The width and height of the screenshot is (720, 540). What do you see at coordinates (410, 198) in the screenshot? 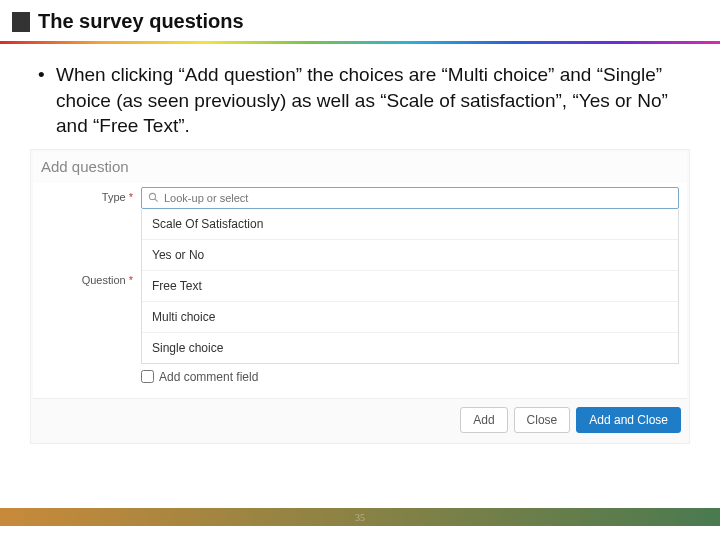
I see `dropdown-search-box` at bounding box center [410, 198].